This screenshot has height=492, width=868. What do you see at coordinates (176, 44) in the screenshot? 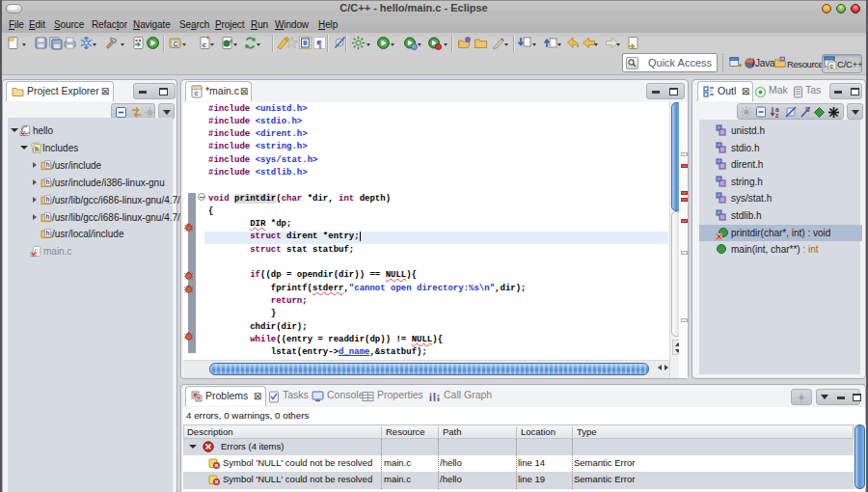
I see `svg-text: C` at bounding box center [176, 44].